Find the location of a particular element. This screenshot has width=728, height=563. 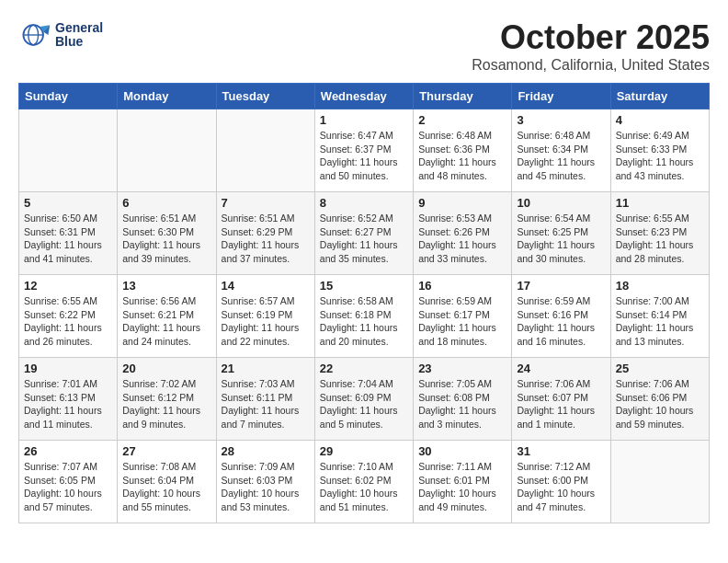

day-number: 27 is located at coordinates (166, 451).